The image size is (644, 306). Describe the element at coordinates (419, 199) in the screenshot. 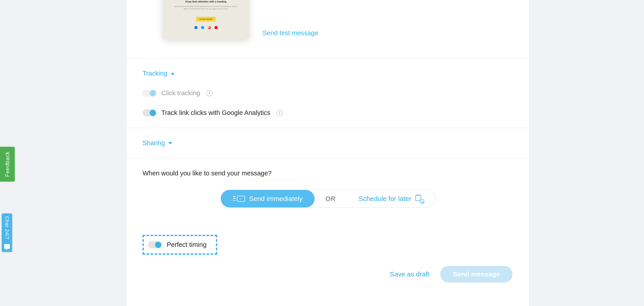

I see `calendar-clock-icon` at that location.